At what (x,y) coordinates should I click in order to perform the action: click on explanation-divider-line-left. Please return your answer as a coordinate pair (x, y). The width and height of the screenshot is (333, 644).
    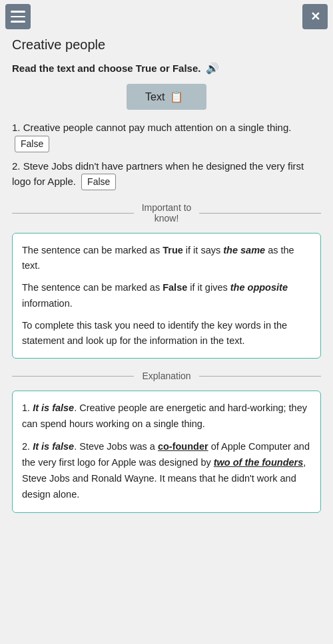
    Looking at the image, I should click on (73, 377).